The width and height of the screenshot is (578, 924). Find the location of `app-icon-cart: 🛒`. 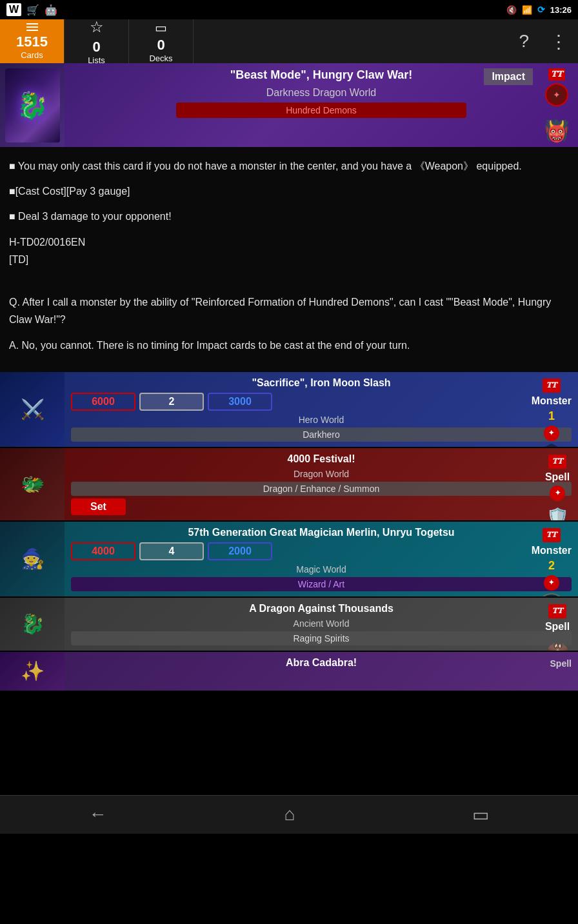

app-icon-cart: 🛒 is located at coordinates (33, 10).